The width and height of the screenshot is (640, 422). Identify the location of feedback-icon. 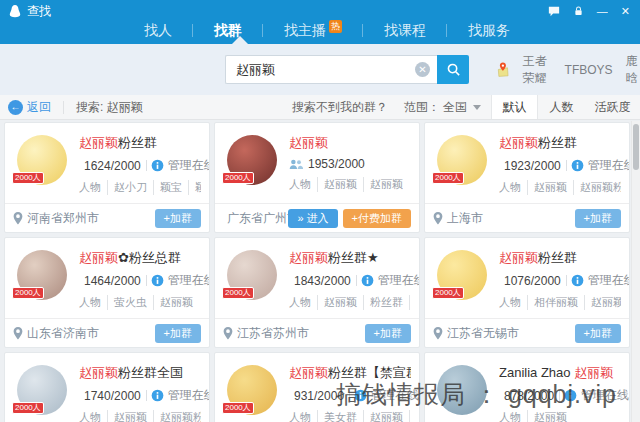
(554, 11).